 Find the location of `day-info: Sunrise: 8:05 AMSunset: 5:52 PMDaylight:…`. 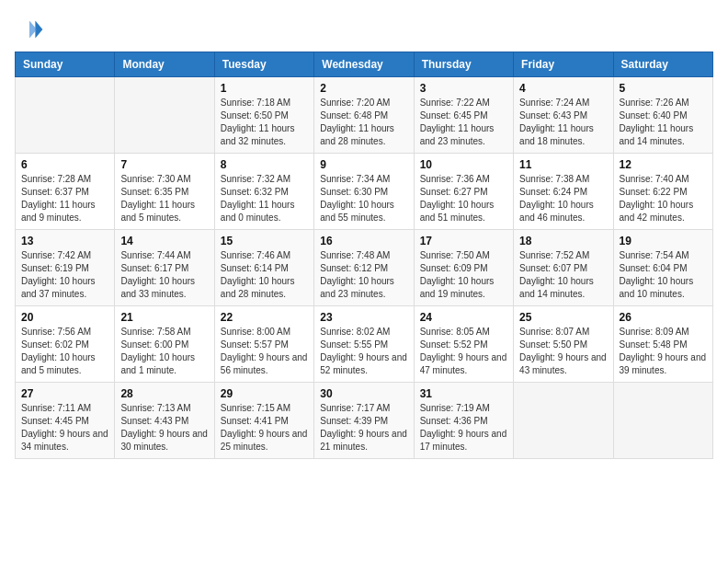

day-info: Sunrise: 8:05 AMSunset: 5:52 PMDaylight:… is located at coordinates (463, 351).